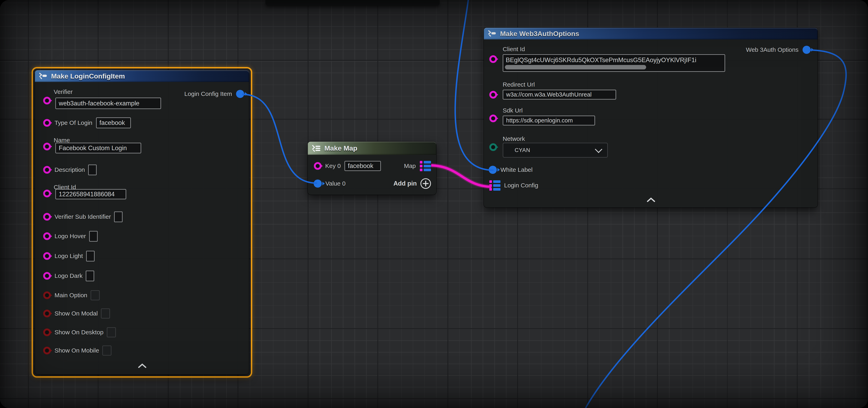  Describe the element at coordinates (514, 139) in the screenshot. I see `pin-label-network: Network` at that location.